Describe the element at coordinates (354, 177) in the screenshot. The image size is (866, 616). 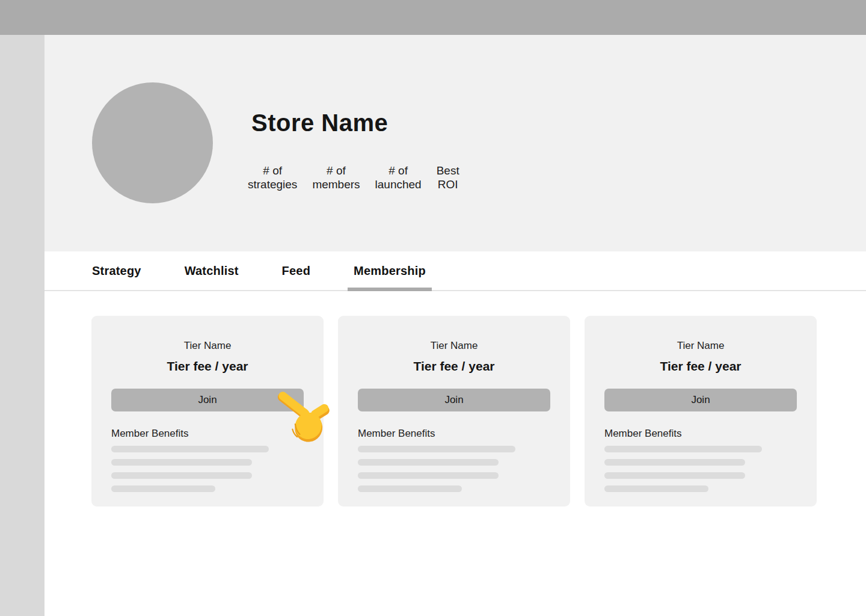
I see `store-stats: # of strategies # of members # of launch…` at that location.